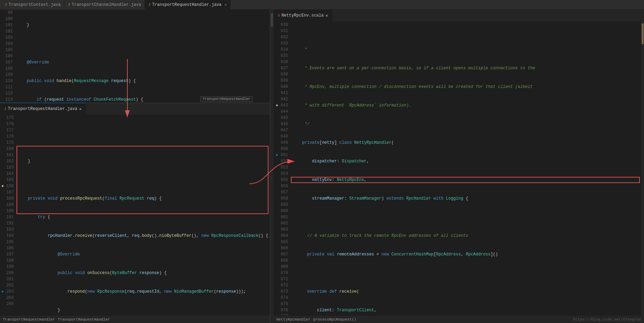  I want to click on right-status-item-2: processRpcRequest(), so click(335, 320).